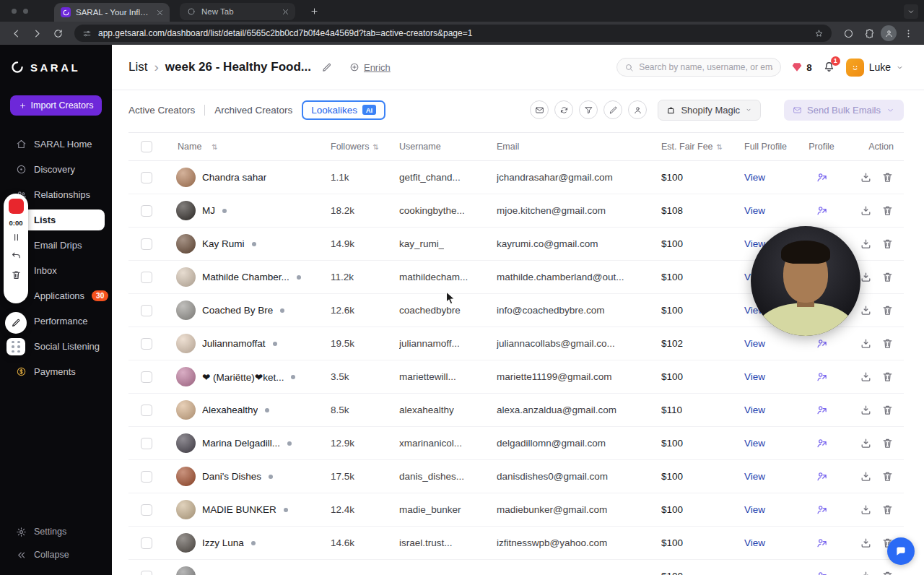 This screenshot has width=924, height=575. What do you see at coordinates (564, 110) in the screenshot?
I see `sync-action-button` at bounding box center [564, 110].